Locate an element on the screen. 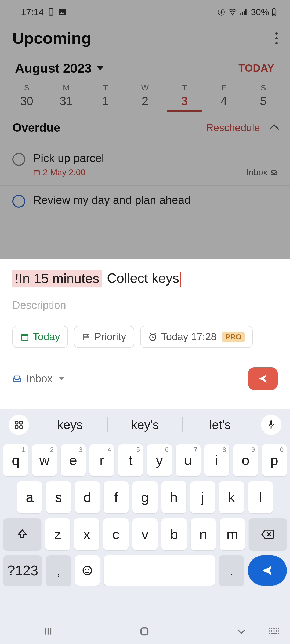  key-j: j is located at coordinates (202, 497).